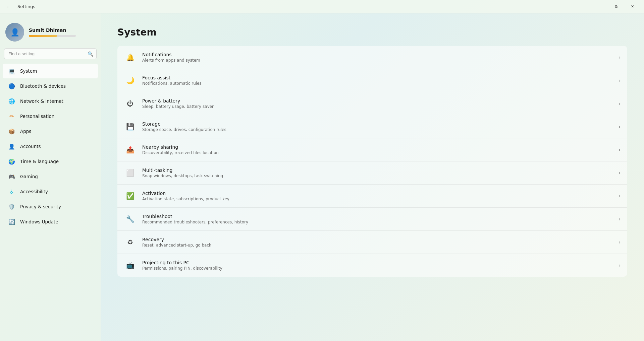 This screenshot has height=341, width=644. Describe the element at coordinates (377, 173) in the screenshot. I see `setting-text-multi-tasking: Multi-tasking Snap windows, desktops, ta…` at that location.